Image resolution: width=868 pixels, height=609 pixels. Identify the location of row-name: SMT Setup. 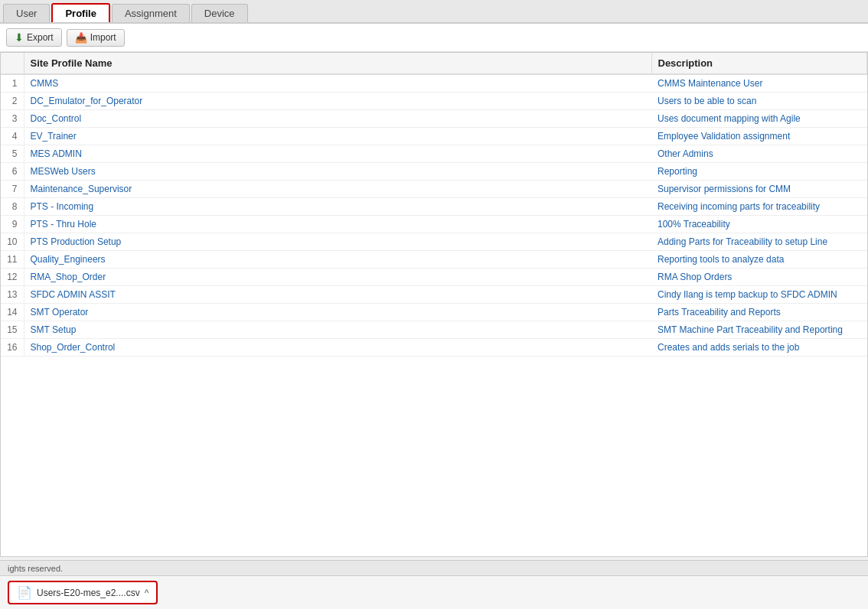
(338, 331).